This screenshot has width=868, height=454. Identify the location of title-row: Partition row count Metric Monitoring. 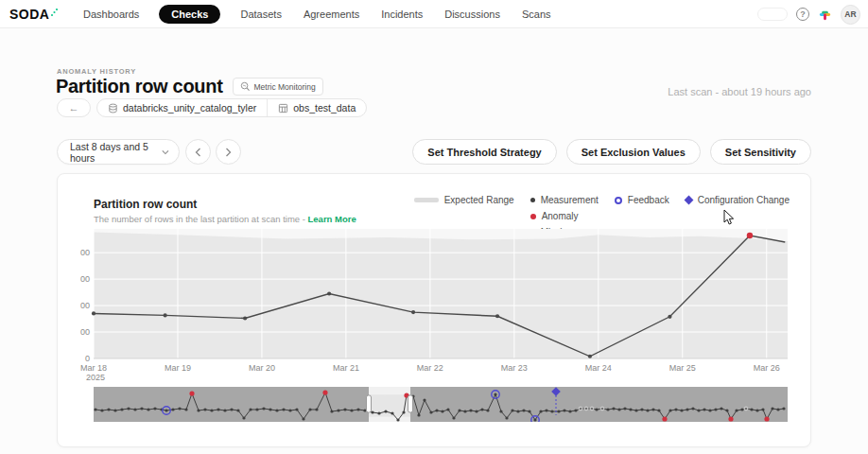
(189, 87).